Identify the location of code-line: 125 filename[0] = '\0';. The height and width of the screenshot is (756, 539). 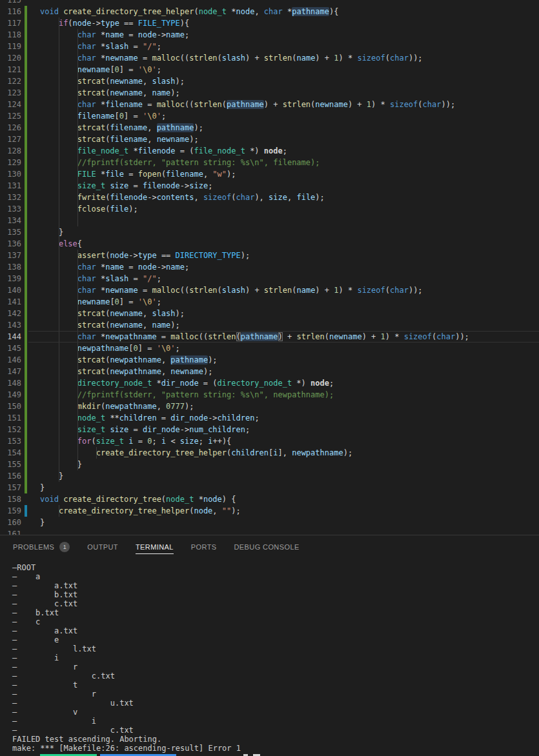
(270, 116).